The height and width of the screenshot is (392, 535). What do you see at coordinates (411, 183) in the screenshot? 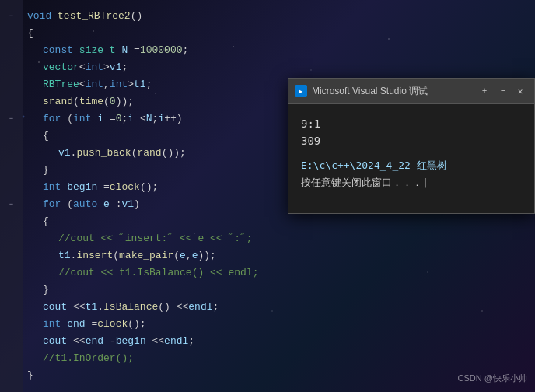
I see `output-prompt: 按任意键关闭此窗口．．．|` at bounding box center [411, 183].